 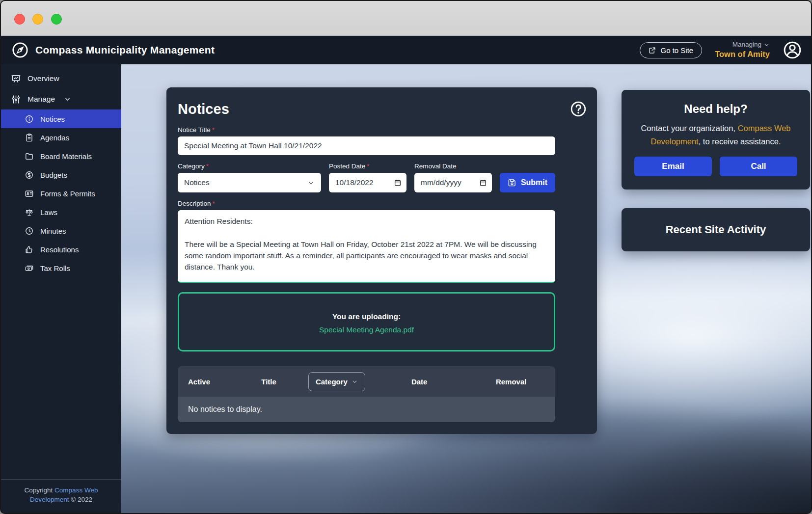 What do you see at coordinates (29, 268) in the screenshot?
I see `banknotes-icon` at bounding box center [29, 268].